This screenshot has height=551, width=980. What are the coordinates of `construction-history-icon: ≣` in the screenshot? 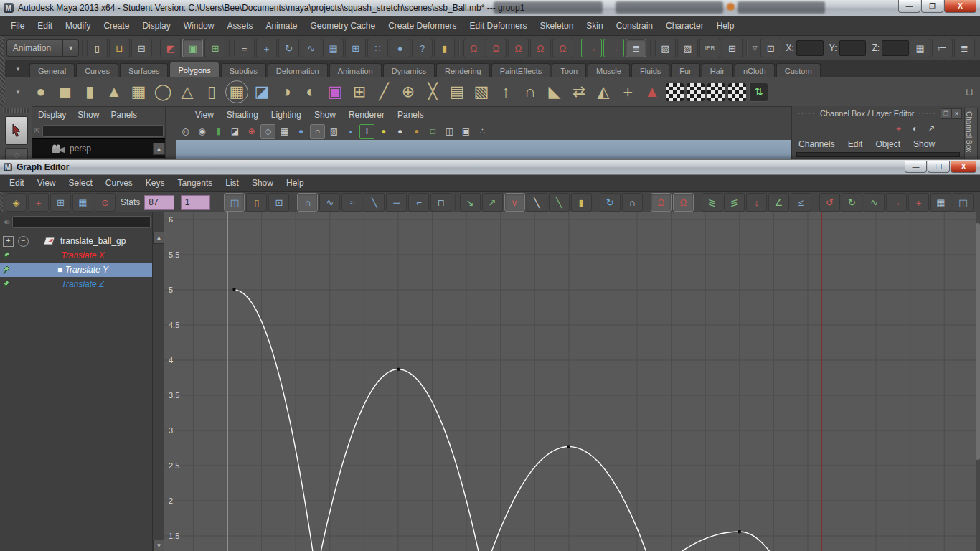 It's located at (636, 48).